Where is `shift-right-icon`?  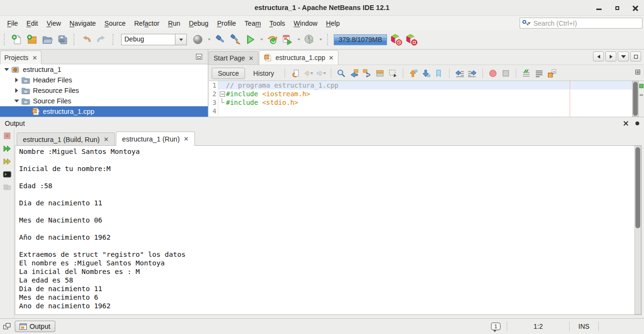
shift-right-icon is located at coordinates (472, 73).